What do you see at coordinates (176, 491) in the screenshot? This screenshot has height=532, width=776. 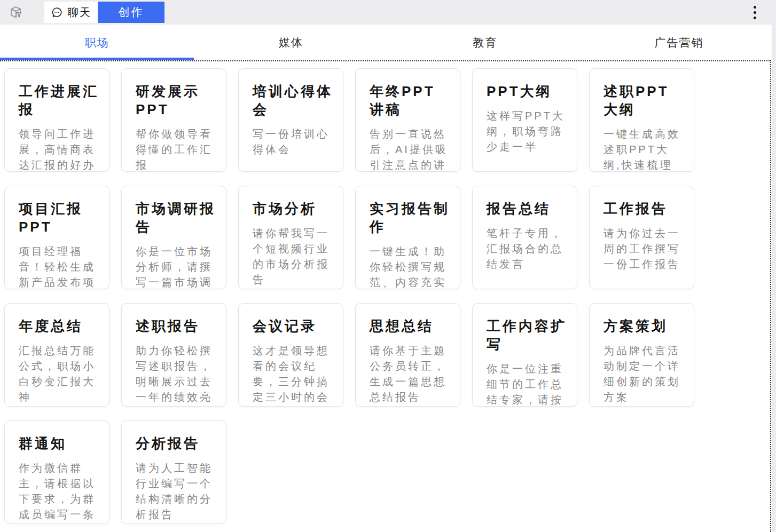 I see `template-card-description: 请为人工智能行业编写一个结构清晰的分析报告` at bounding box center [176, 491].